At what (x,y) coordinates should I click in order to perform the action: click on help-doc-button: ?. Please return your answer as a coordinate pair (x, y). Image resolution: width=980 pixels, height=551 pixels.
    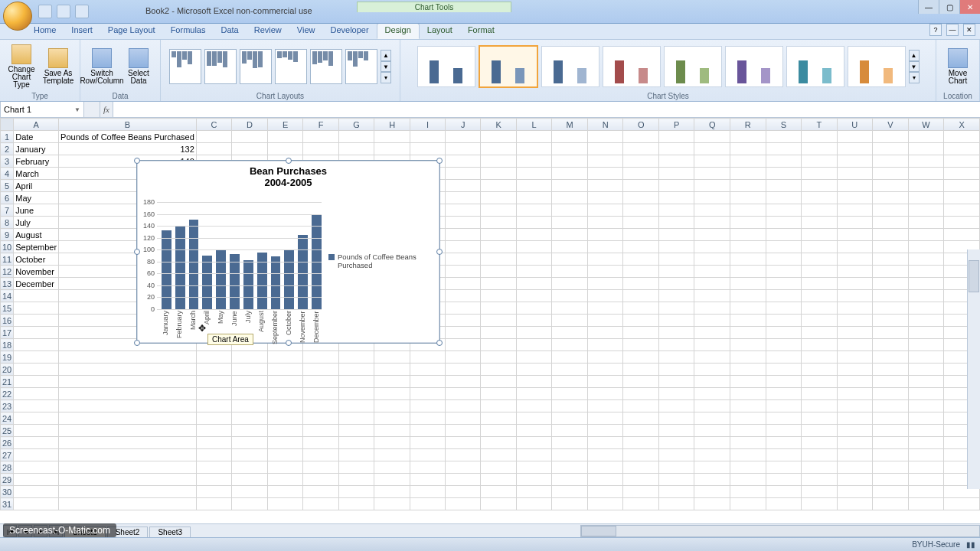
    Looking at the image, I should click on (936, 30).